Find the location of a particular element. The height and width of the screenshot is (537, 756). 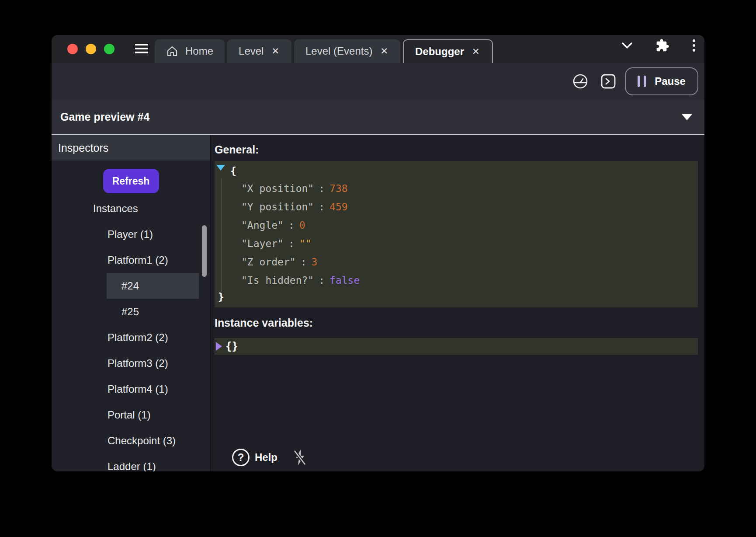

tab-home: Home is located at coordinates (190, 51).